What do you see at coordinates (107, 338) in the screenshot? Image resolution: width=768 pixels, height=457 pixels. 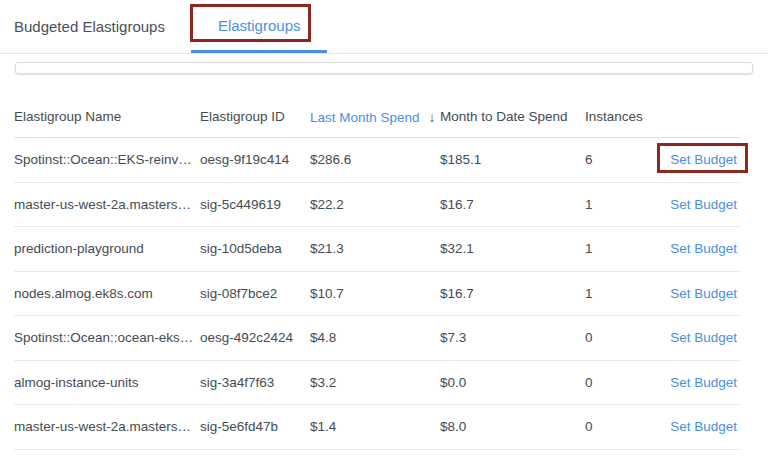 I see `elastigroup-name: Spotinst::Ocean::ocean-eks…` at bounding box center [107, 338].